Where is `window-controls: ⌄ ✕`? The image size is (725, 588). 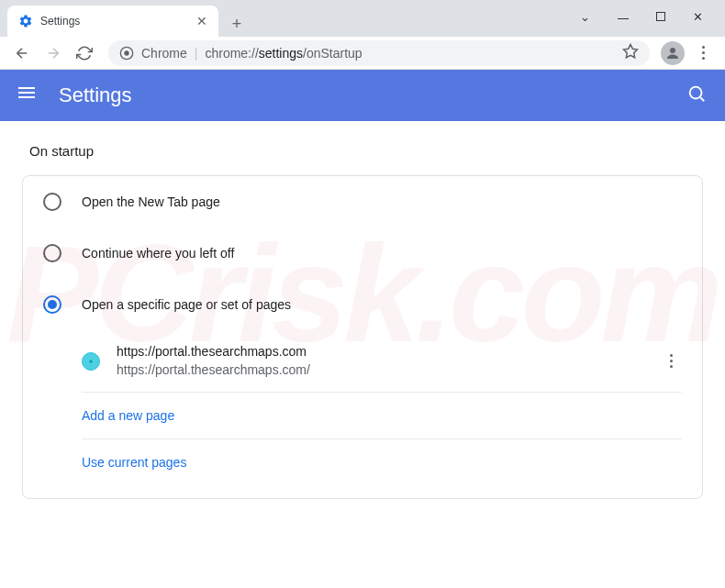 window-controls: ⌄ ✕ is located at coordinates (641, 17).